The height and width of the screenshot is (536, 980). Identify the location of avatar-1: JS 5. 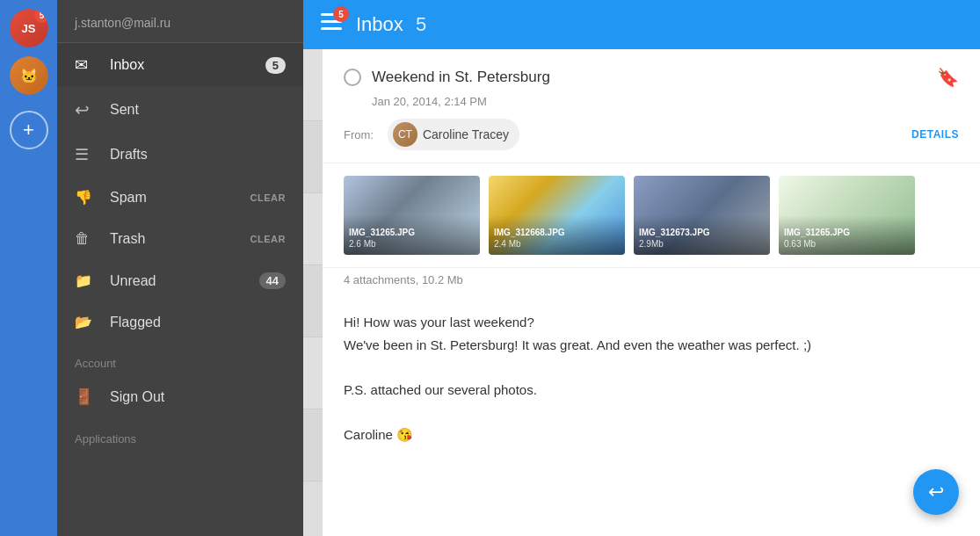
(29, 28).